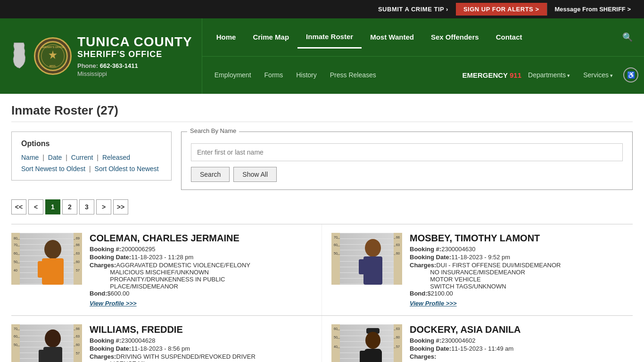  Describe the element at coordinates (519, 356) in the screenshot. I see `charges-dockery: Charges:` at that location.